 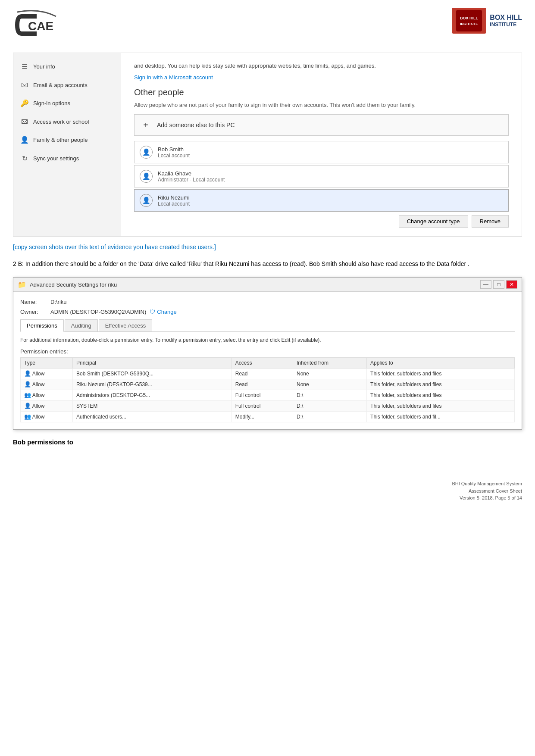 I want to click on work-icon: 🖂, so click(x=25, y=122).